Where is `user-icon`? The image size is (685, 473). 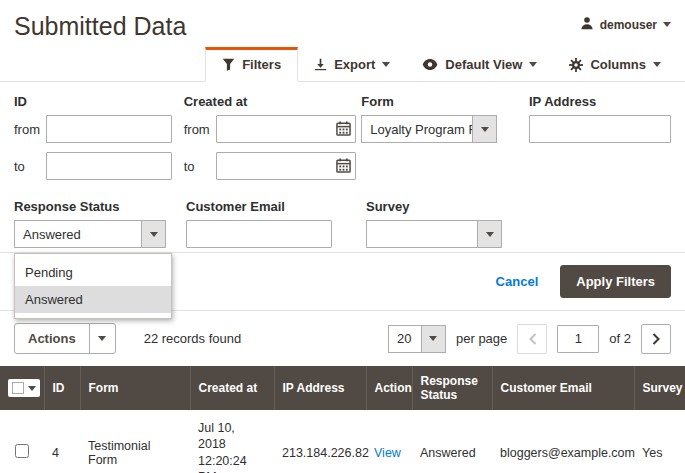
user-icon is located at coordinates (587, 24).